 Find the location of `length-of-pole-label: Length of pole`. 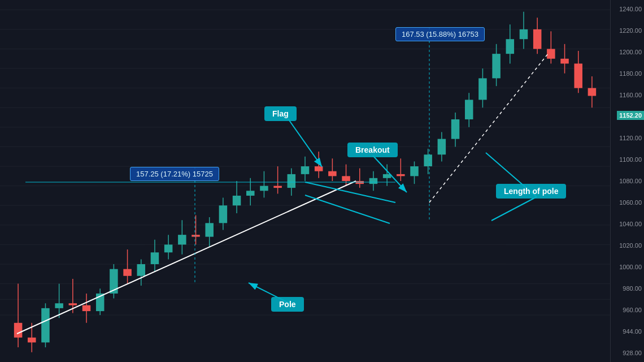

length-of-pole-label: Length of pole is located at coordinates (531, 191).